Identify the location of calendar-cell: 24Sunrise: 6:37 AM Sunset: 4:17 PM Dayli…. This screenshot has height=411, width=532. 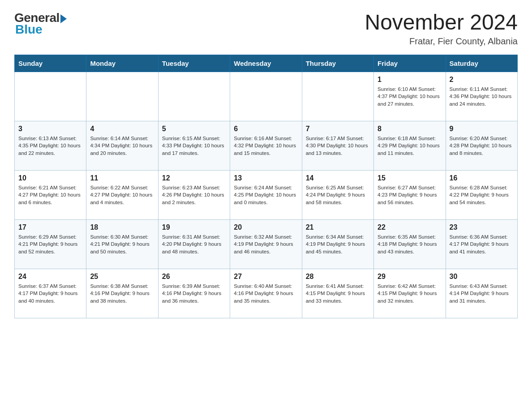
(51, 293).